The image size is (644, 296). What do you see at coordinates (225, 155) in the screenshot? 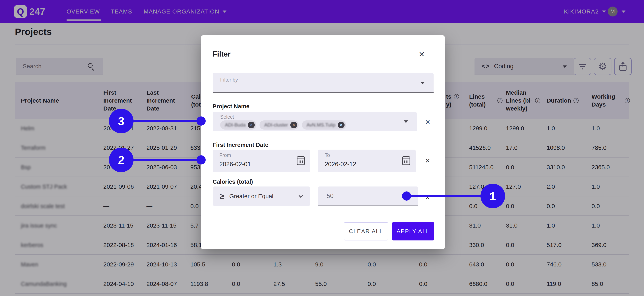
I see `from-label: From` at bounding box center [225, 155].